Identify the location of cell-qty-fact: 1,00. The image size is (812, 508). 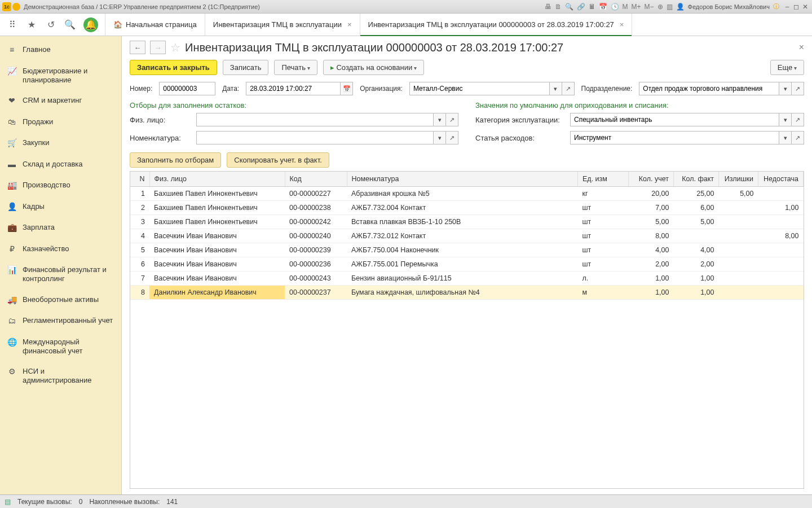
(696, 292).